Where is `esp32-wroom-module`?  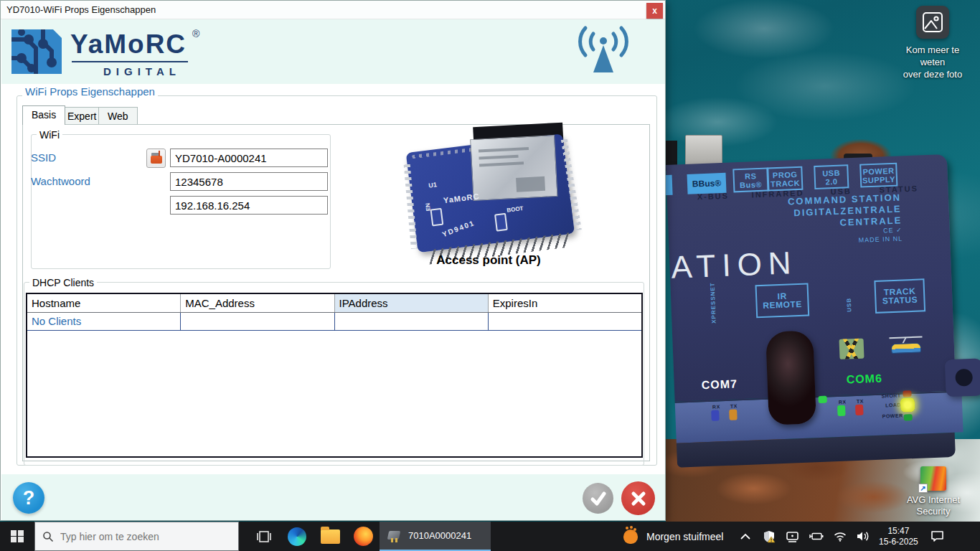
esp32-wroom-module is located at coordinates (514, 168).